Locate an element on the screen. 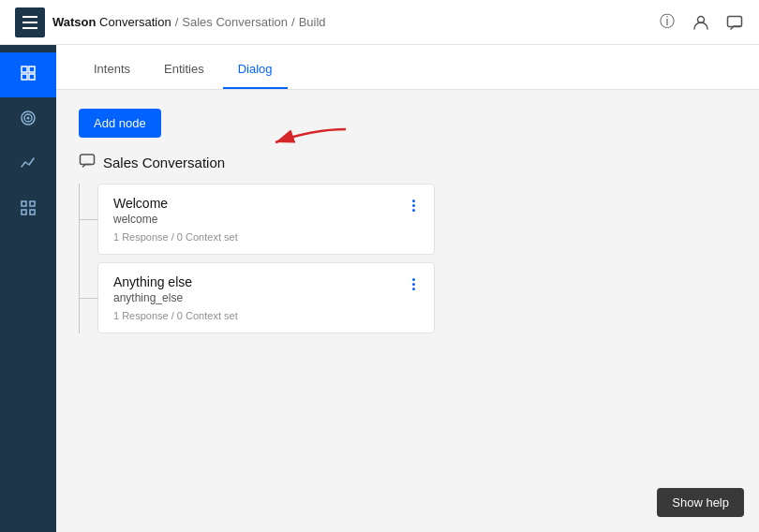  chat-icon is located at coordinates (735, 22).